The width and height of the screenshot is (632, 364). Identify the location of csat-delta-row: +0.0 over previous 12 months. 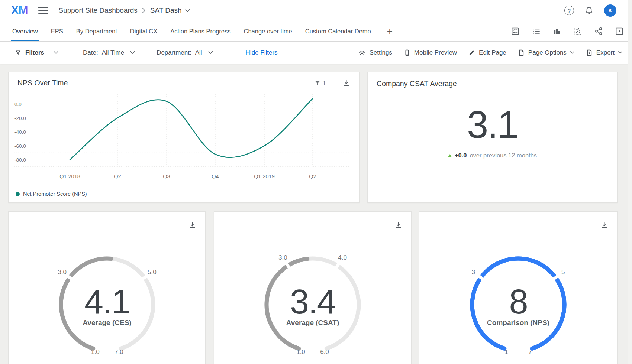
(492, 155).